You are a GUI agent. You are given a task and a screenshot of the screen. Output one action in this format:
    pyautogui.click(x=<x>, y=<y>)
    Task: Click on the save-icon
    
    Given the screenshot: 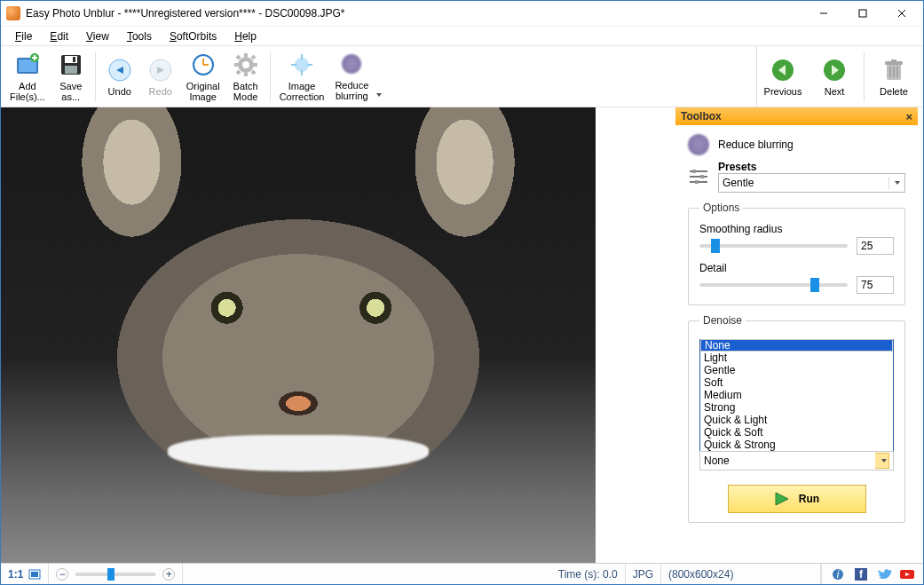 What is the action you would take?
    pyautogui.click(x=71, y=65)
    